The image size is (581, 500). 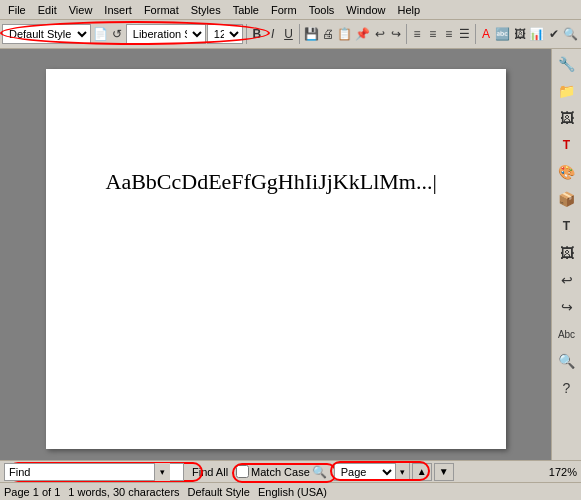 What do you see at coordinates (270, 182) in the screenshot?
I see `document-text: AaBbCcDdEeFfGgHhIiJjKkLlMm...` at bounding box center [270, 182].